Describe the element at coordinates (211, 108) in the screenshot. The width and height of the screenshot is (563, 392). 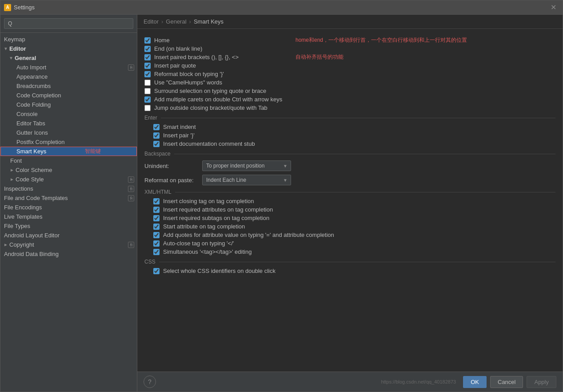
I see `jump-label: Jump outside closing bracket/quote with …` at that location.